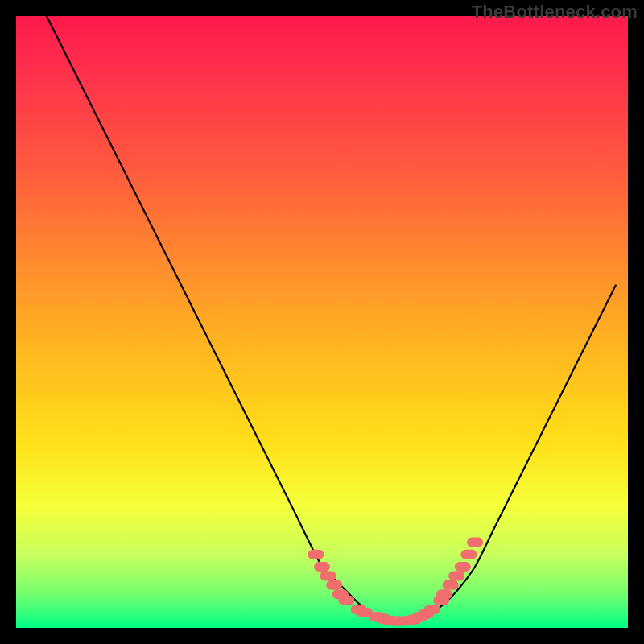  I want to click on watermark-label: TheBottleneck.com, so click(555, 12).